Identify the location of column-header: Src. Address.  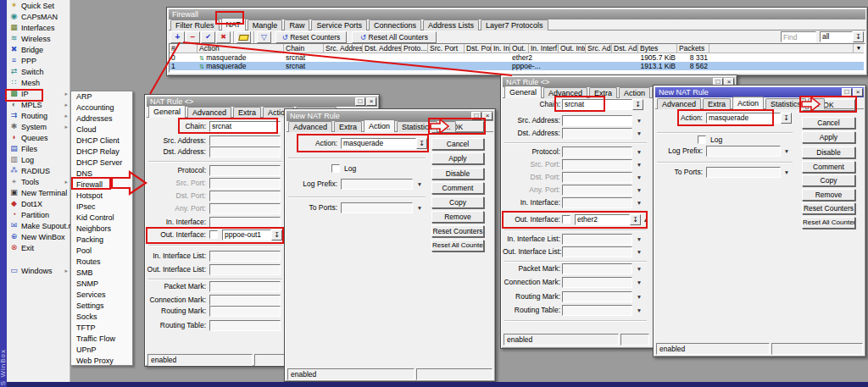
(343, 48).